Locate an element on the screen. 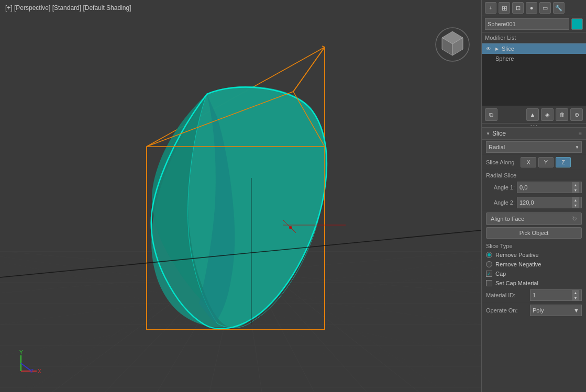 Image resolution: width=586 pixels, height=392 pixels. material-id-value: 1 is located at coordinates (534, 295).